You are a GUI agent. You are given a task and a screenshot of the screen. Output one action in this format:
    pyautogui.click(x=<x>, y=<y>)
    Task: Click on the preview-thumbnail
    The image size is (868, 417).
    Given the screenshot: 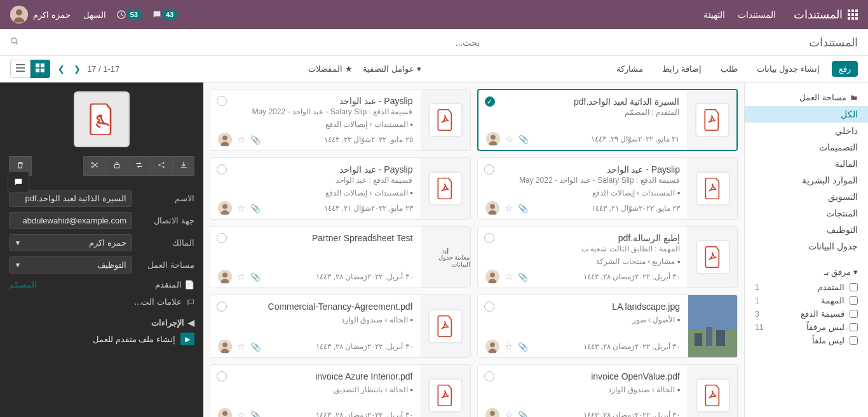 What is the action you would take?
    pyautogui.click(x=102, y=119)
    